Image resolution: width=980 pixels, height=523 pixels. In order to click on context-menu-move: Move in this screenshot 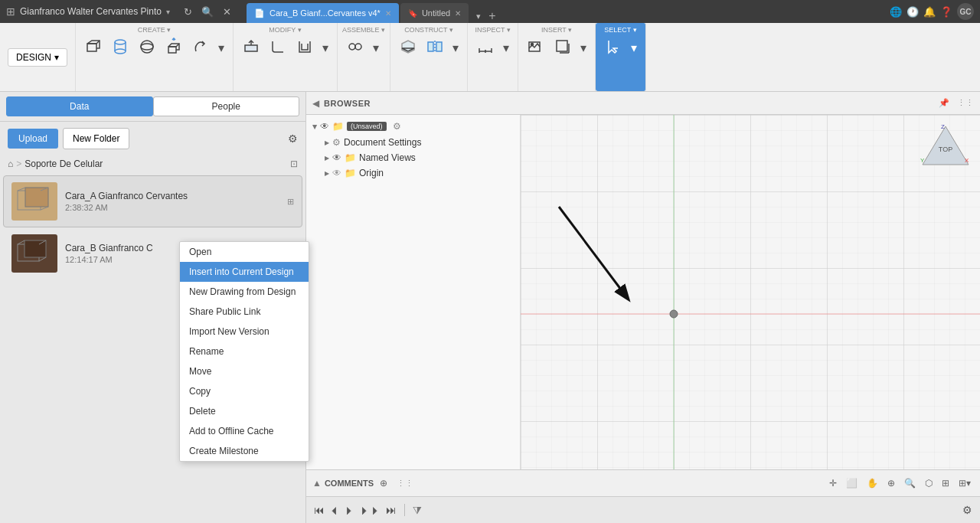, I will do `click(244, 371)`.